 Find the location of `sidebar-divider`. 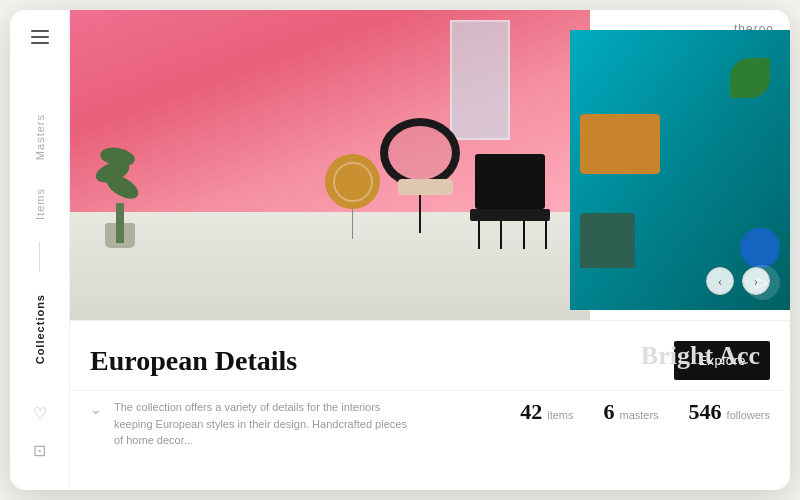

sidebar-divider is located at coordinates (40, 257).